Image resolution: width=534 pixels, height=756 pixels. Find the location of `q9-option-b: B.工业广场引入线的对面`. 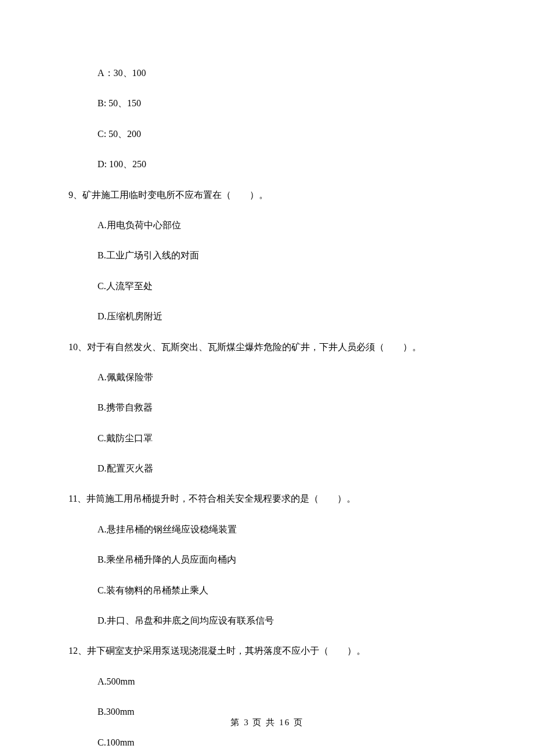

q9-option-b: B.工业广场引入线的对面 is located at coordinates (267, 255).